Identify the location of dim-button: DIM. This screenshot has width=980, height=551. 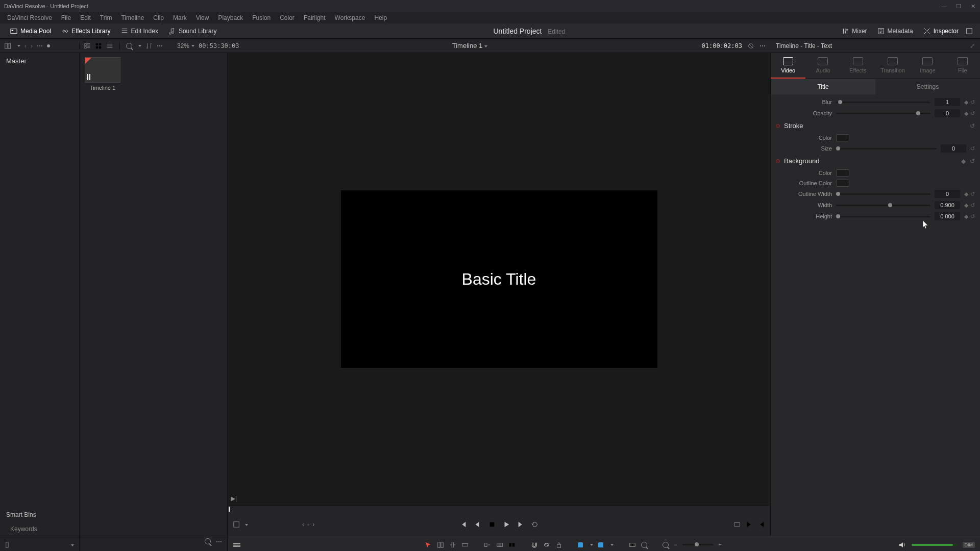
(969, 545).